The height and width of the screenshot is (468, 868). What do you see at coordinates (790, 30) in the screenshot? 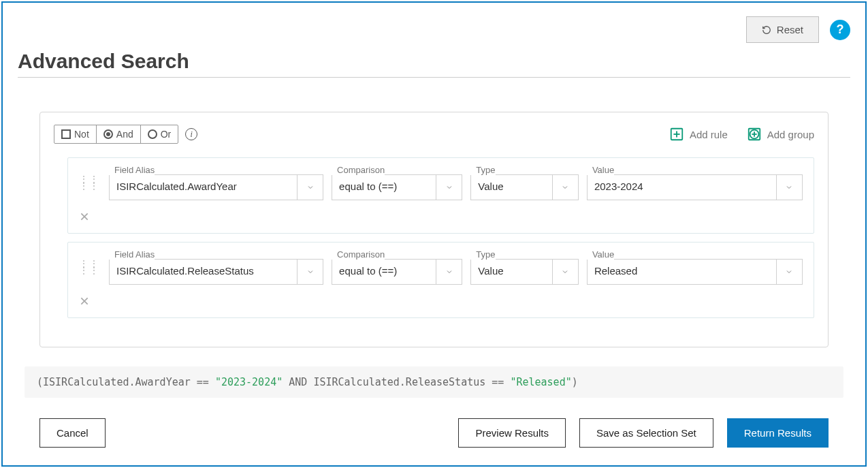
I see `reset-label: Reset` at bounding box center [790, 30].